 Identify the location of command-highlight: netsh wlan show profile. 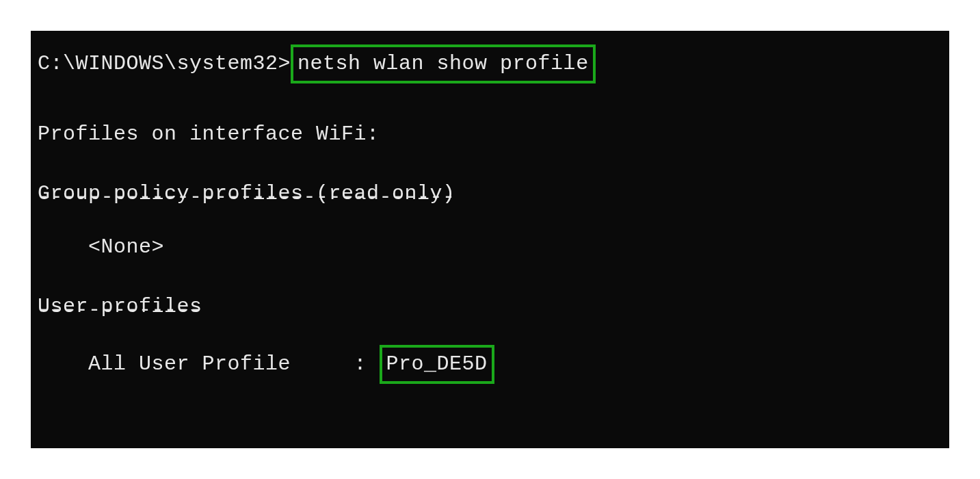
(443, 64).